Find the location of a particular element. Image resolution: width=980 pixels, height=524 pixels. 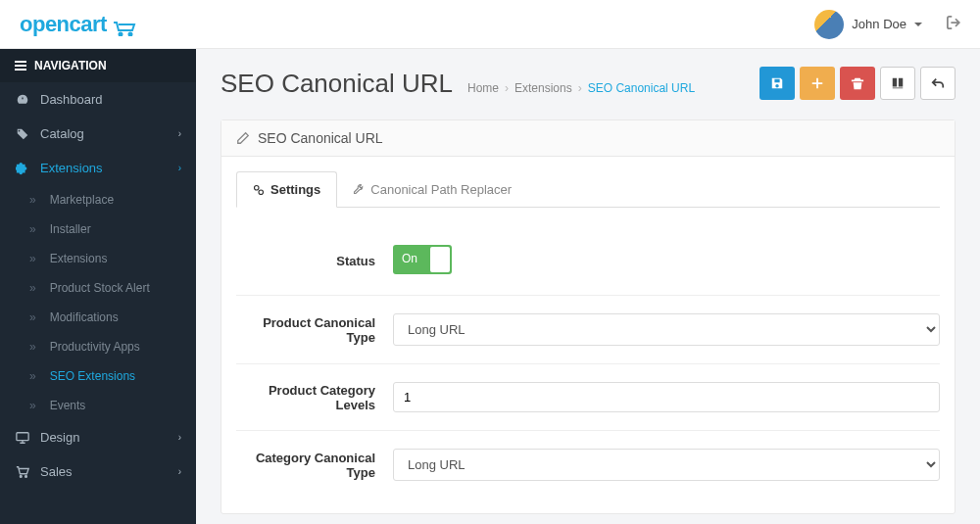

user-menu: John Doe is located at coordinates (868, 24).